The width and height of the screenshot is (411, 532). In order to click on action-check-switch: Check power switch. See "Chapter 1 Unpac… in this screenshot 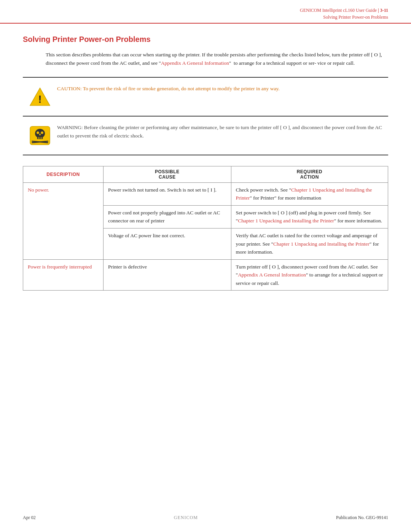, I will do `click(309, 194)`.